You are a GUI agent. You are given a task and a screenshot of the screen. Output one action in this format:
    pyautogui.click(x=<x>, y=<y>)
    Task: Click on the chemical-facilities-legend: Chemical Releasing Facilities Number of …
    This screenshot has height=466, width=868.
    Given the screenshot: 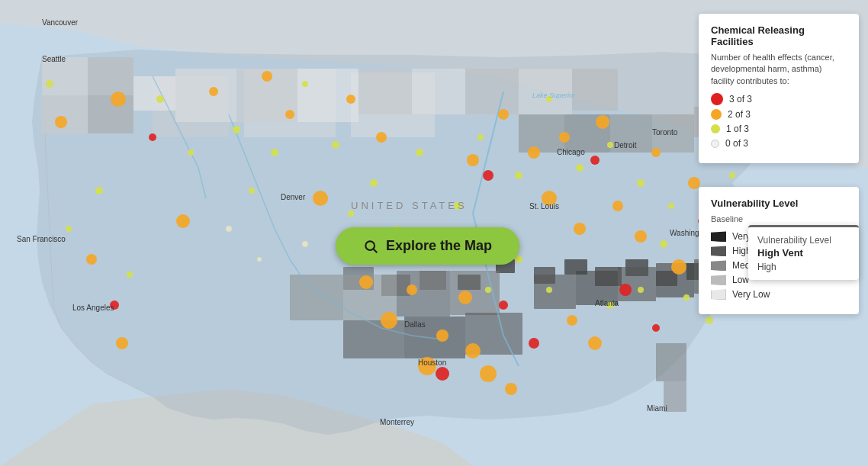 What is the action you would take?
    pyautogui.click(x=779, y=88)
    